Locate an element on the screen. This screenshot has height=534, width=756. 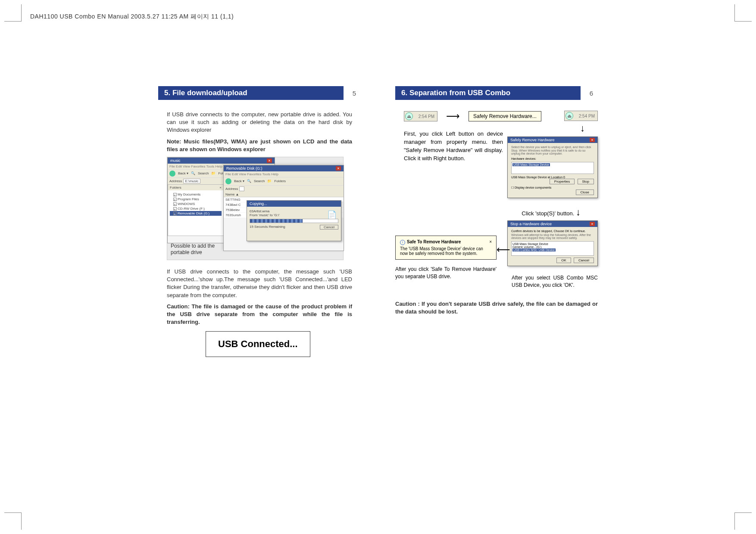
address-bar: Address is located at coordinates (284, 189).